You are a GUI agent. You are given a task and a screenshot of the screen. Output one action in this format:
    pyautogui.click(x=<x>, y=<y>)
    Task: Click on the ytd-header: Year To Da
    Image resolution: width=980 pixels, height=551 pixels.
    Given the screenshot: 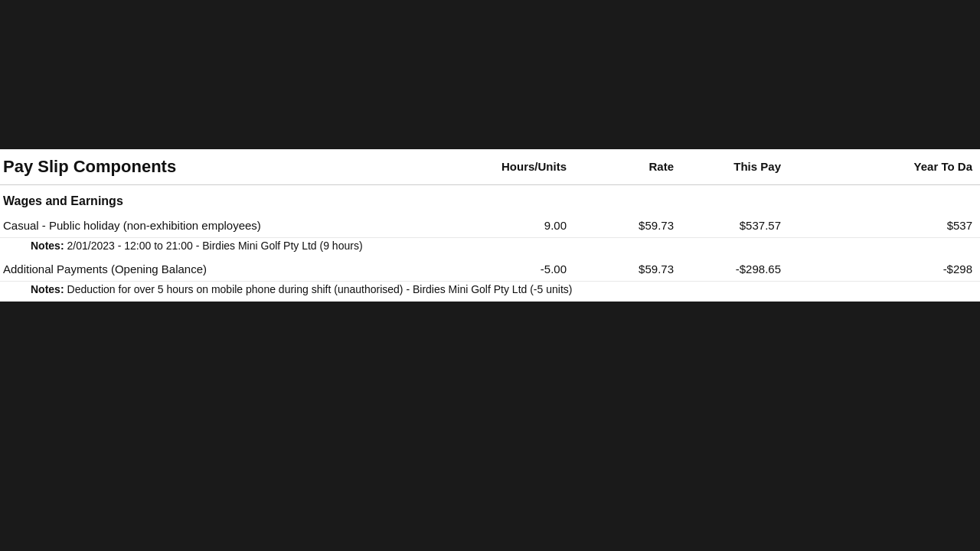 What is the action you would take?
    pyautogui.click(x=888, y=167)
    